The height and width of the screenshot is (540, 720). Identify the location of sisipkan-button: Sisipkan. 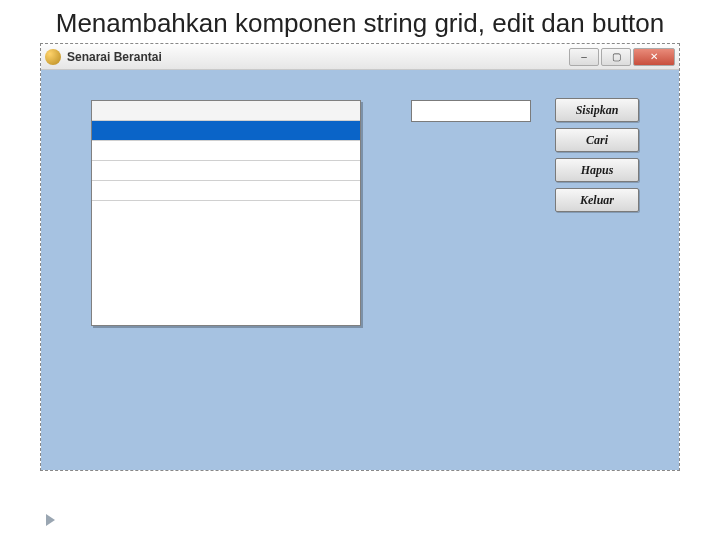
(597, 110).